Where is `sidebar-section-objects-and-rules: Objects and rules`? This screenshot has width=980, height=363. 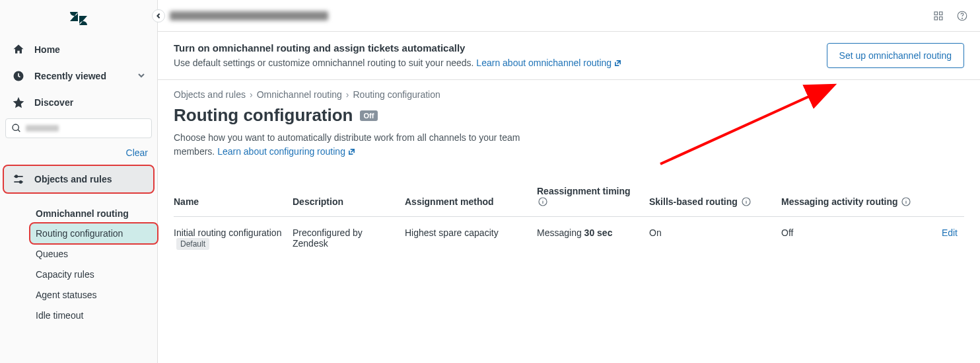
sidebar-section-objects-and-rules: Objects and rules is located at coordinates (79, 179).